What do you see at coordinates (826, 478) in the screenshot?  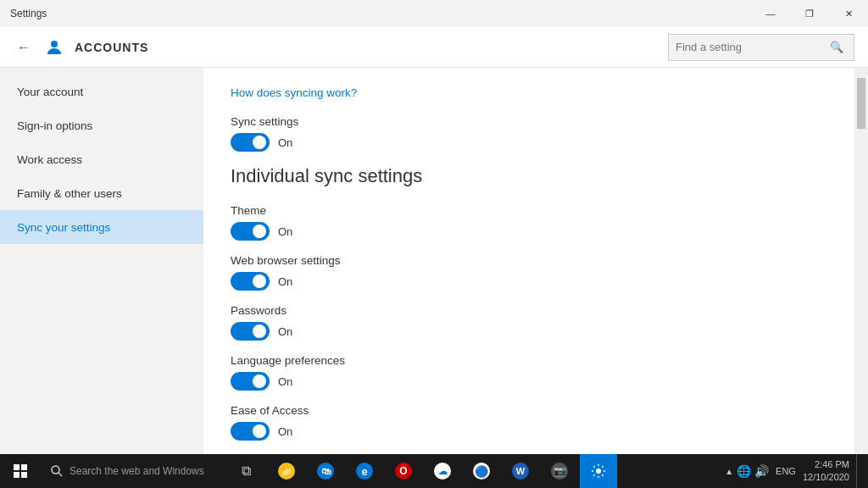 I see `taskbar-date: 12/10/2020` at bounding box center [826, 478].